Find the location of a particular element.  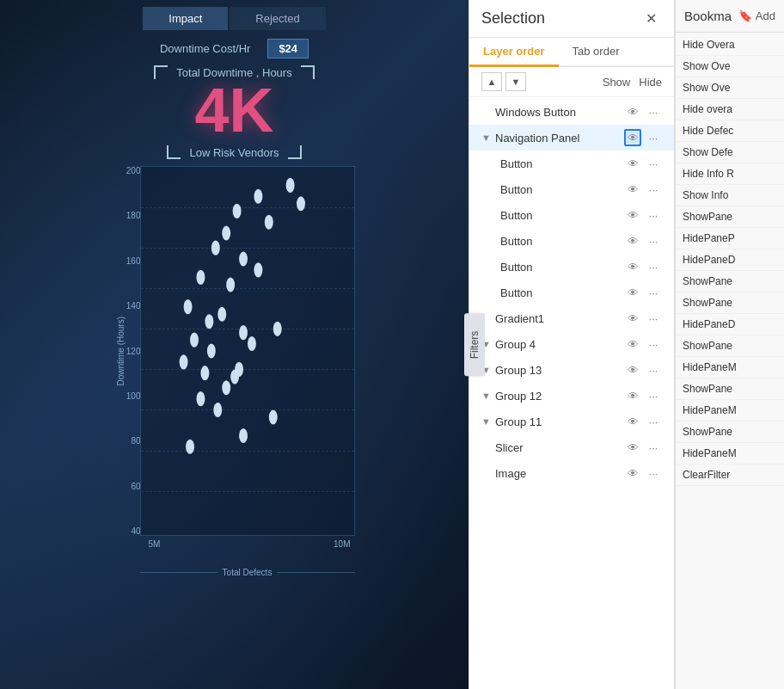

layer-button-2: Button 👁 ··· is located at coordinates (572, 189).